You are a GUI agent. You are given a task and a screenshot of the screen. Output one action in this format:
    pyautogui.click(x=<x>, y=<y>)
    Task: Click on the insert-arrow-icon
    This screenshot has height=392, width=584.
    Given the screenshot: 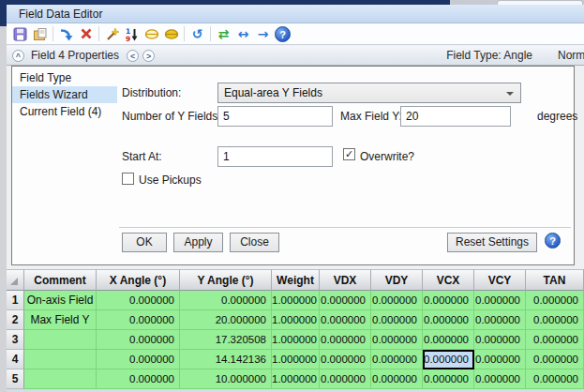 What is the action you would take?
    pyautogui.click(x=66, y=34)
    